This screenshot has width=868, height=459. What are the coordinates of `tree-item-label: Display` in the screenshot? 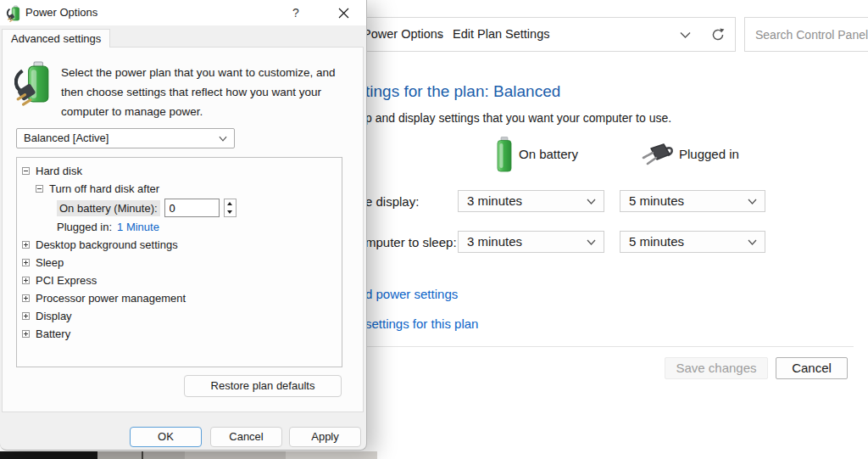 It's located at (54, 316).